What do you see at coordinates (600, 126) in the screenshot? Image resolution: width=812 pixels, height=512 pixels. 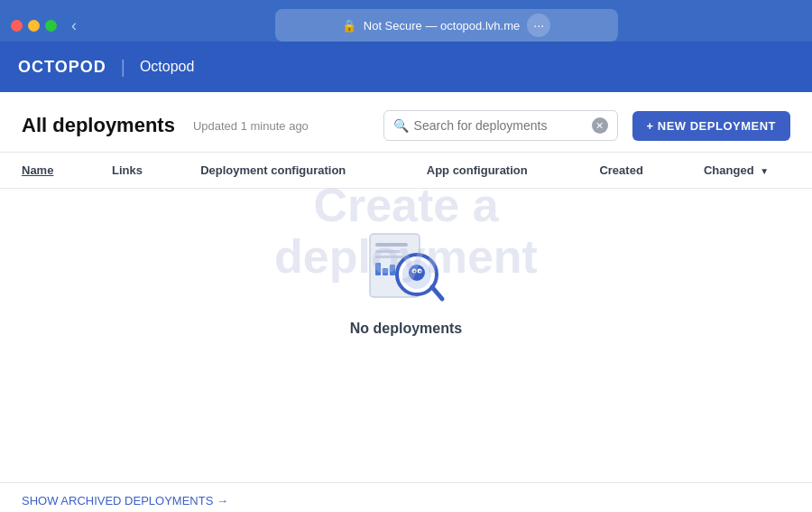 I see `search-clear-button: ✕` at bounding box center [600, 126].